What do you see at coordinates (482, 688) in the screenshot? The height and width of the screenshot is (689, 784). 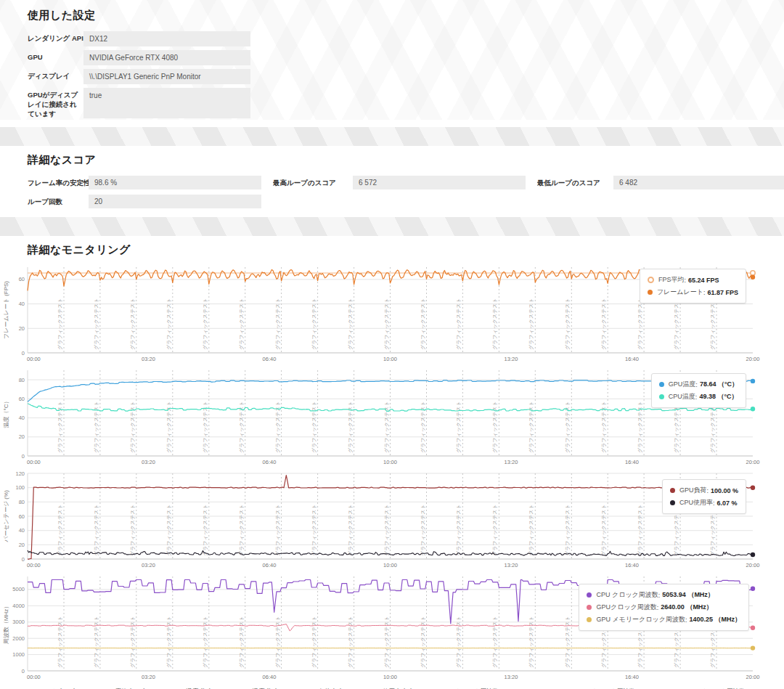 I see `legend-item-6: CPU クロック周波数（MHz）` at bounding box center [482, 688].